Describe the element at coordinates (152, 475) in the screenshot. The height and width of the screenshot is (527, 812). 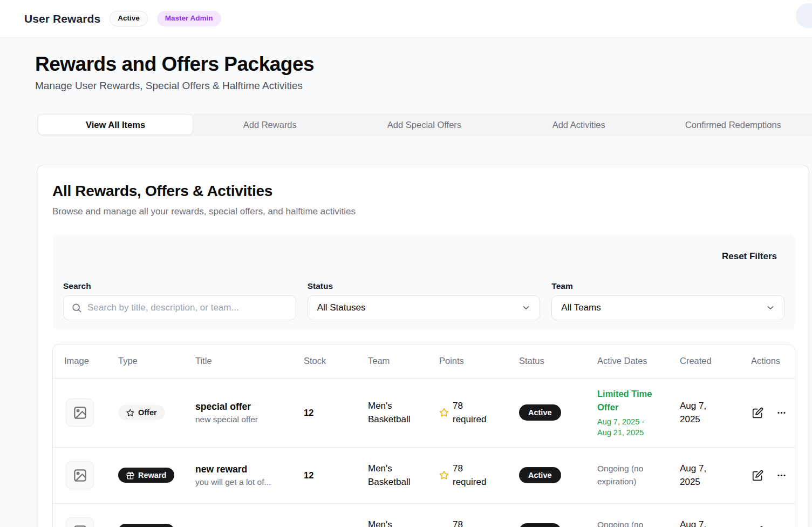
I see `type-badge-label: Reward` at that location.